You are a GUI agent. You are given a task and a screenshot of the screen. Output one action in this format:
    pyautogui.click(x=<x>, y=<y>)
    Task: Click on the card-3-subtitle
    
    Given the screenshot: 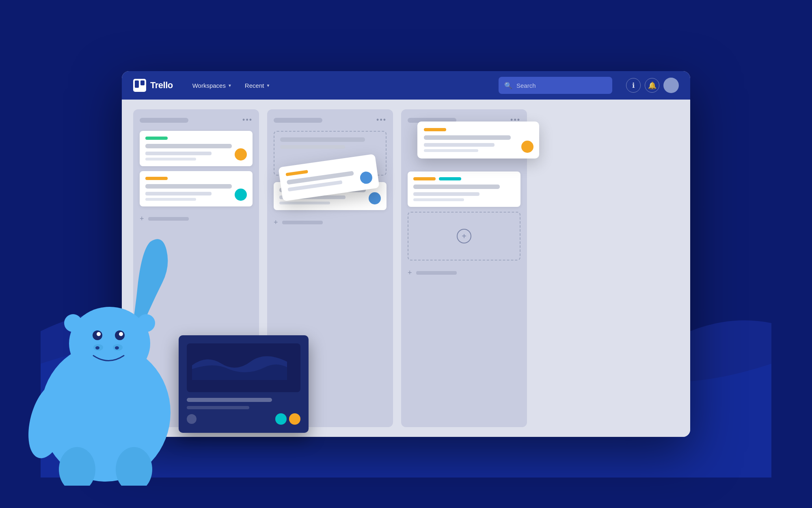 What is the action you would take?
    pyautogui.click(x=447, y=194)
    